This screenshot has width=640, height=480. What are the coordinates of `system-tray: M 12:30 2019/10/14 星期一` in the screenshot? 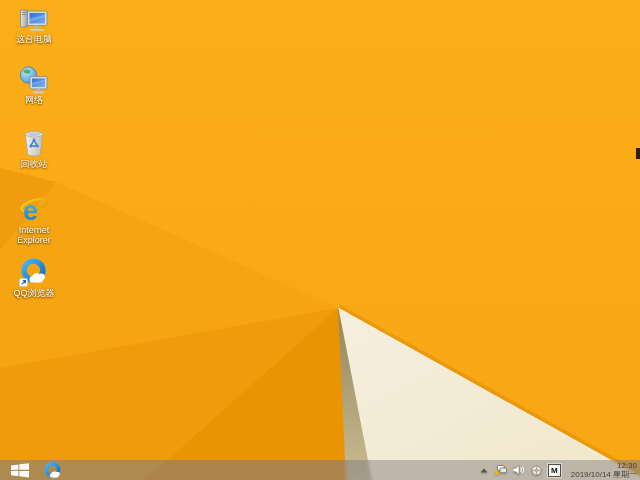 It's located at (558, 470).